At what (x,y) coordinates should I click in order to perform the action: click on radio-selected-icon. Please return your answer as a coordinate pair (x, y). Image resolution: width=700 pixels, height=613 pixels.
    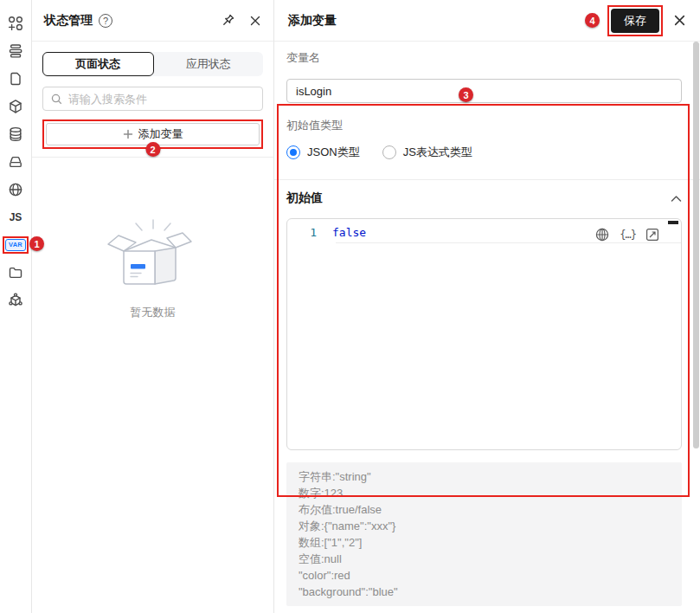
    Looking at the image, I should click on (293, 152).